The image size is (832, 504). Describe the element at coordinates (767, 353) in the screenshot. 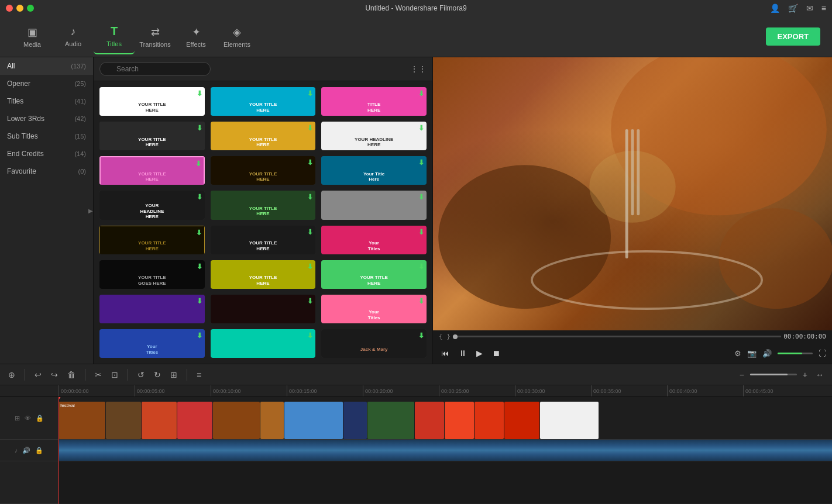

I see `volume-icon: 🔊` at that location.